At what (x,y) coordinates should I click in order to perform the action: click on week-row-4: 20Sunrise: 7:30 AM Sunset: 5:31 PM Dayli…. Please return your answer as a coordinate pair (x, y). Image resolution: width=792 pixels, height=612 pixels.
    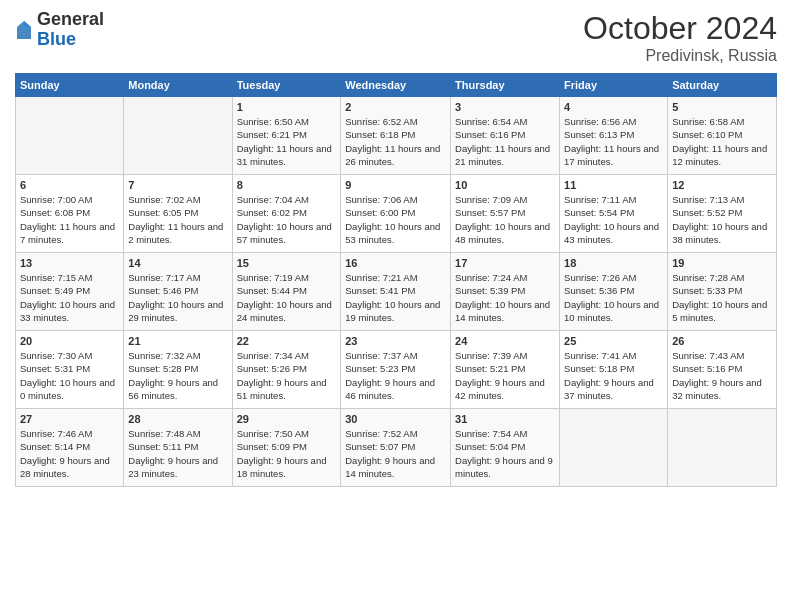
    Looking at the image, I should click on (396, 370).